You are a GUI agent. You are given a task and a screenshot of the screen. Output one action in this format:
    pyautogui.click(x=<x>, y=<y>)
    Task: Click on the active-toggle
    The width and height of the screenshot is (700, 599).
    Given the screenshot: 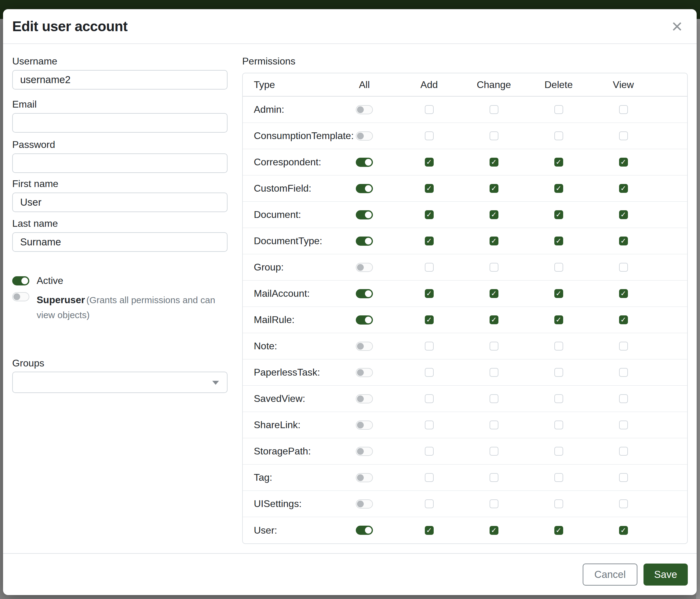 What is the action you would take?
    pyautogui.click(x=21, y=281)
    